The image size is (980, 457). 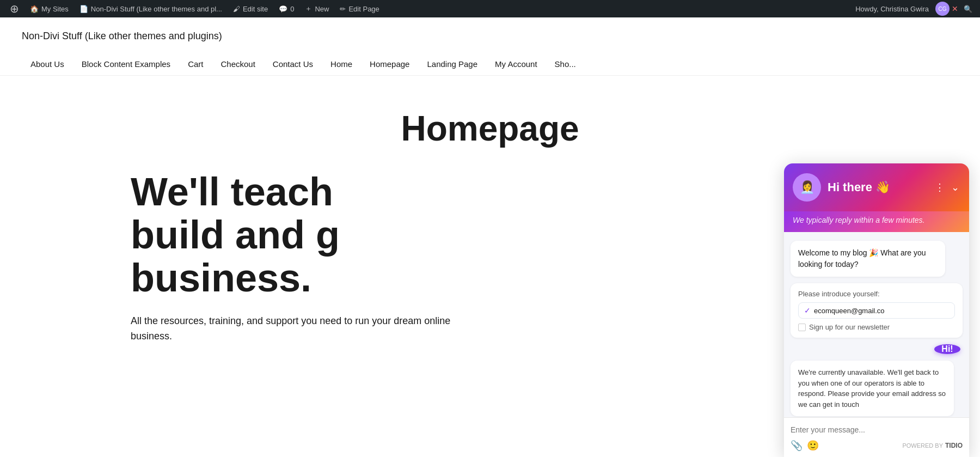 I want to click on nav-about-us: About Us, so click(x=47, y=64).